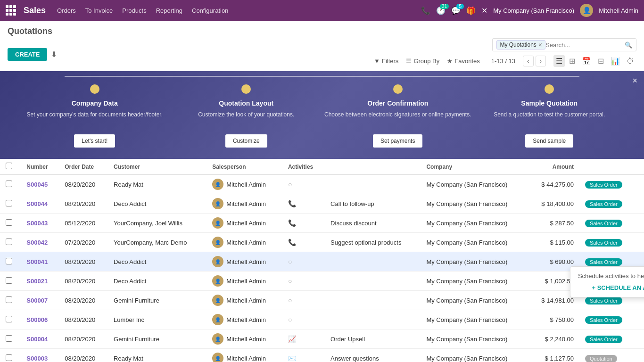 Image resolution: width=644 pixels, height=362 pixels. I want to click on amount-cell: $ 2,240.00, so click(554, 339).